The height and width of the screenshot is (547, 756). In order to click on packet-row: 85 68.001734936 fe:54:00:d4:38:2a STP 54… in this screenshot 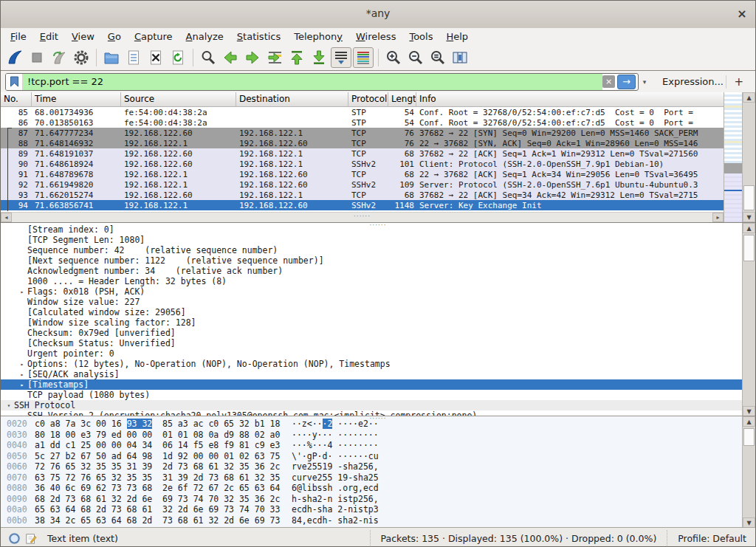, I will do `click(362, 112)`.